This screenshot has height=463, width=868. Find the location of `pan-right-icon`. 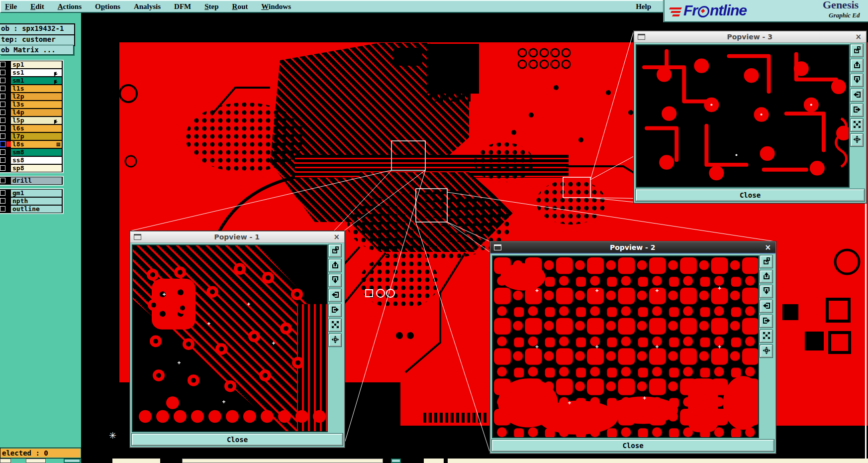

pan-right-icon is located at coordinates (857, 111).